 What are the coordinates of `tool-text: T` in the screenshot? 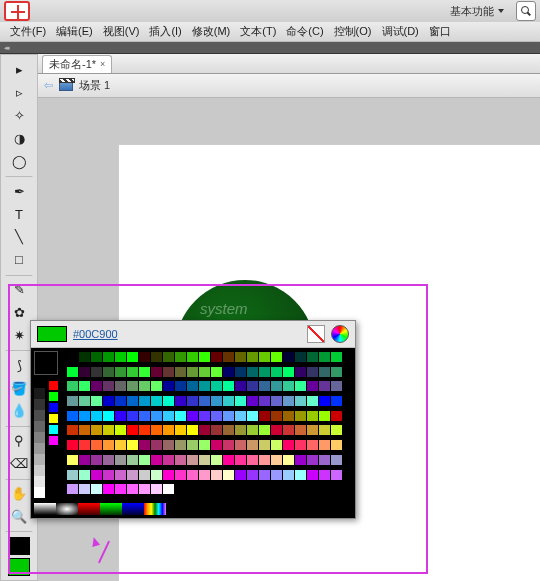 It's located at (19, 214).